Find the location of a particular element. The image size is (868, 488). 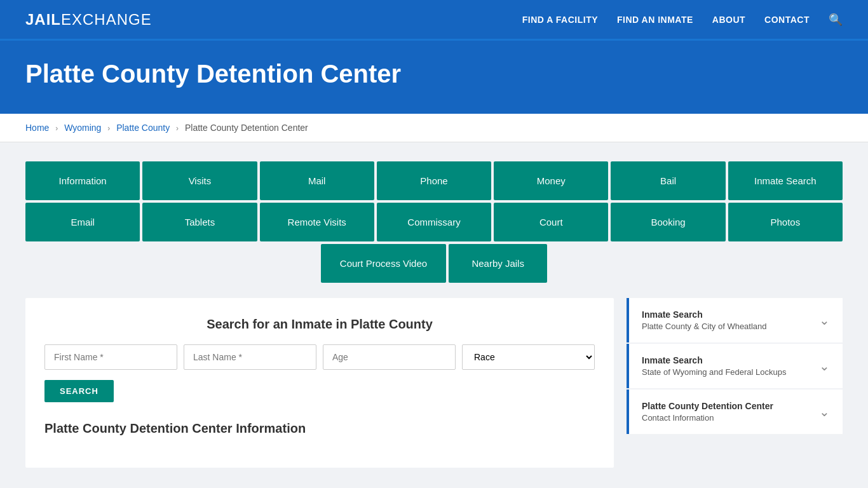

btn-bail: Bail is located at coordinates (668, 180).